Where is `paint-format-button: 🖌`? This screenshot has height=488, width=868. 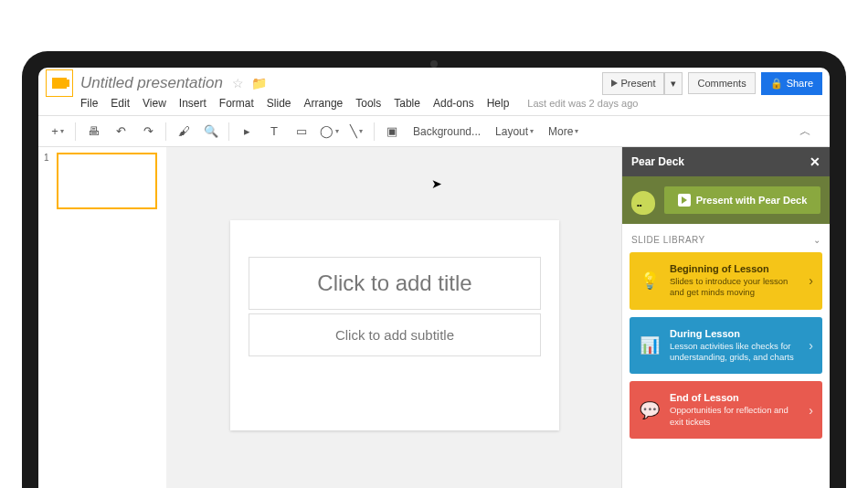
paint-format-button: 🖌 is located at coordinates (184, 132).